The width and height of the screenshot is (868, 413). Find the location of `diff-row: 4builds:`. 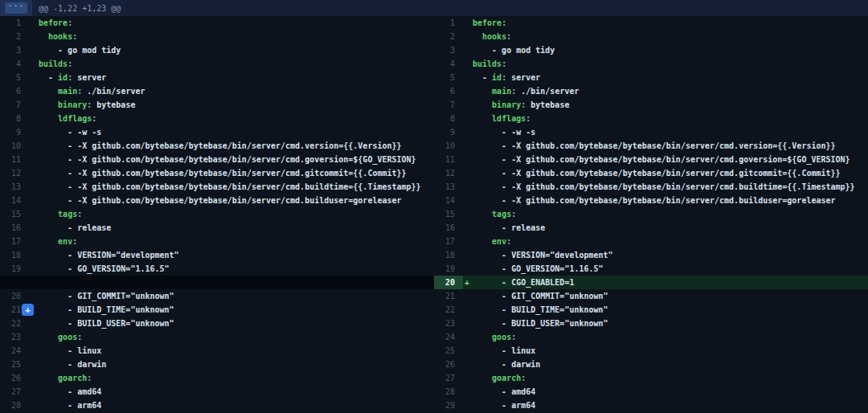

diff-row: 4builds: is located at coordinates (651, 64).